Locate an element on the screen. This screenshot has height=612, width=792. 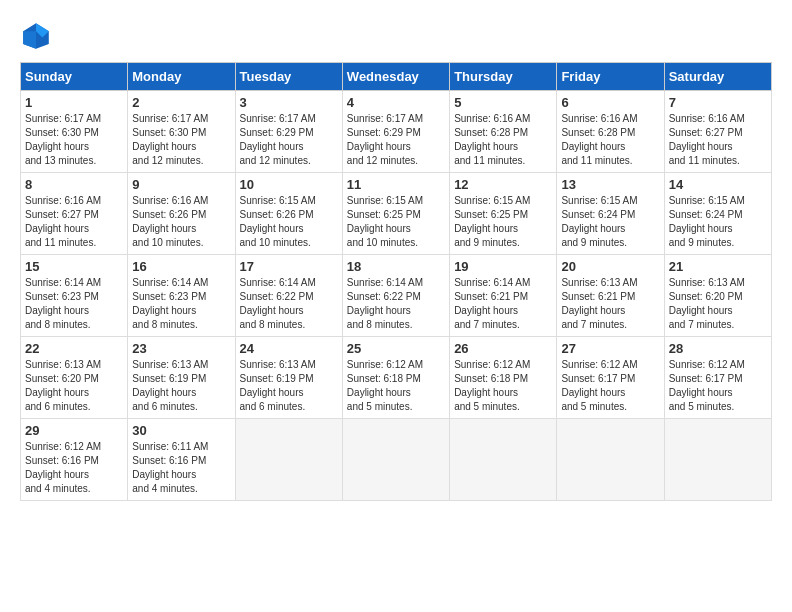
logo-icon is located at coordinates (36, 36).